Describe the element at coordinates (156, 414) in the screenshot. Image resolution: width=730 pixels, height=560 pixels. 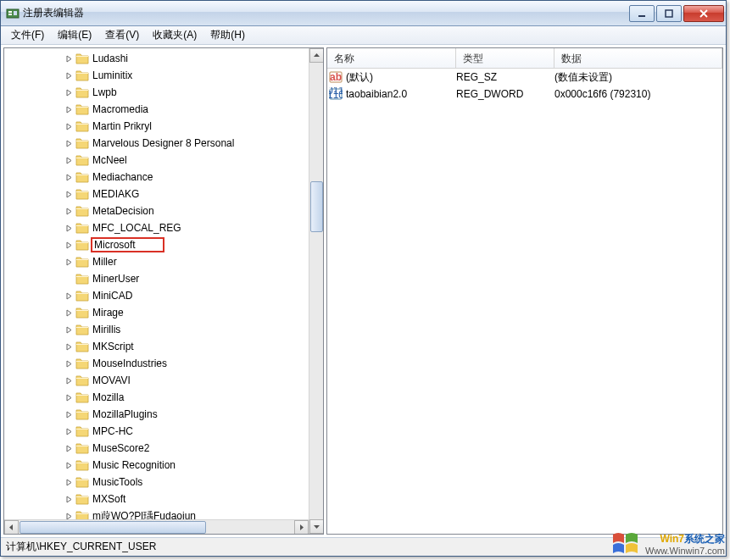
I see `tree-item: MozillaPlugins` at that location.